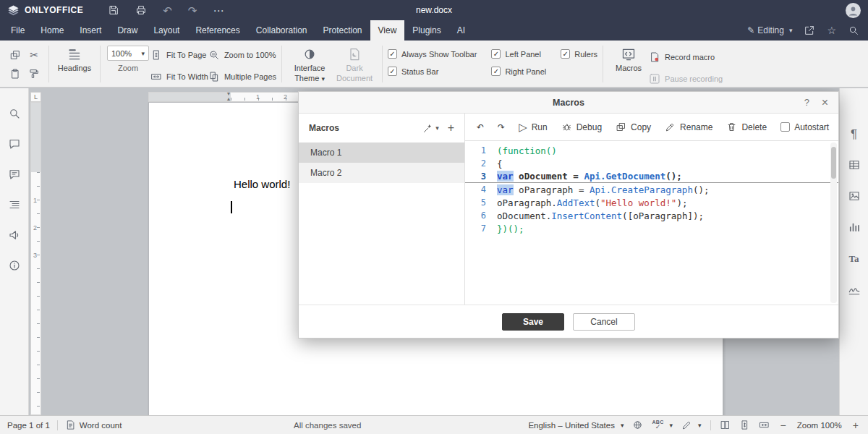 This screenshot has height=434, width=868. Describe the element at coordinates (34, 55) in the screenshot. I see `cut-button: ✂` at that location.